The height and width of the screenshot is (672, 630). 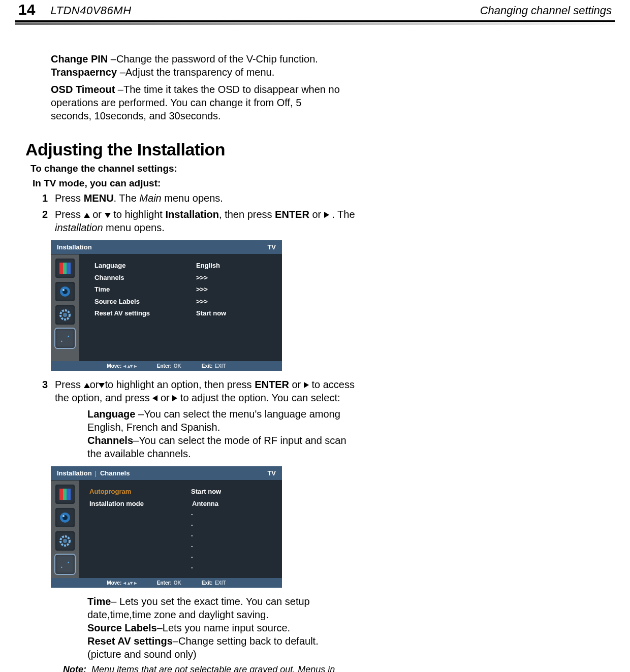 What do you see at coordinates (111, 414) in the screenshot?
I see `option-language-label: Language` at bounding box center [111, 414].